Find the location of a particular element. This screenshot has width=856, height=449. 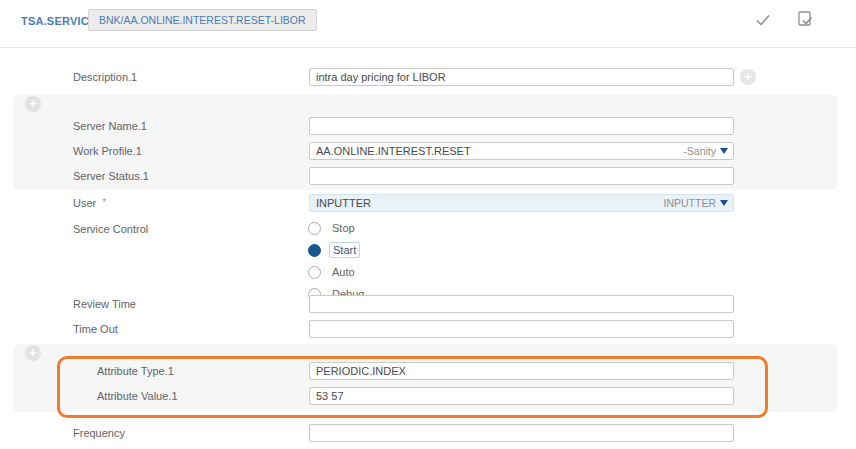

commit-check-icon is located at coordinates (763, 22).